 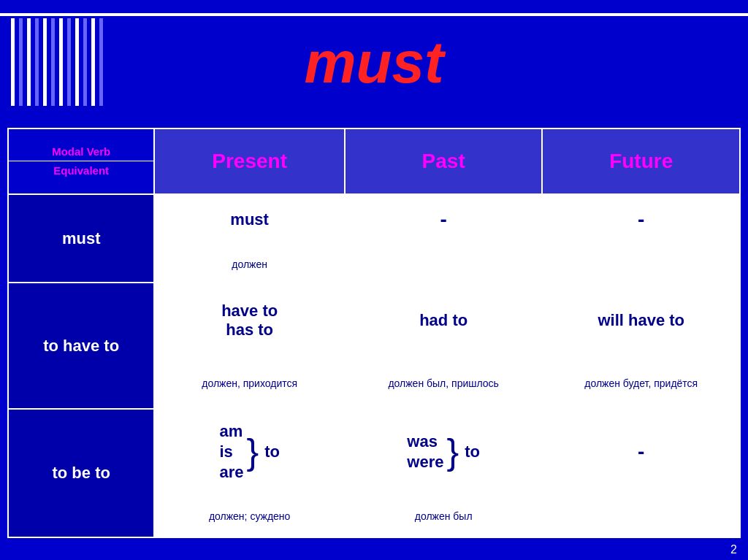 I want to click on be-to-was: was, so click(x=422, y=442).